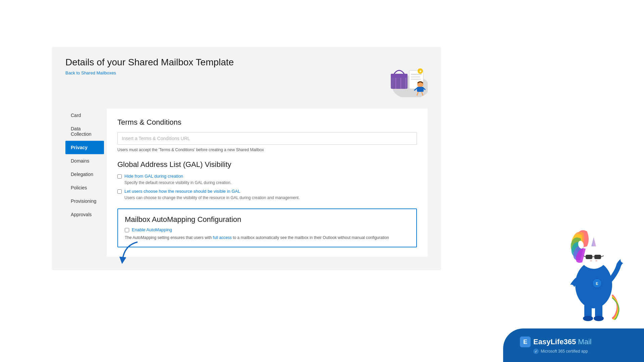 The width and height of the screenshot is (644, 362). Describe the element at coordinates (267, 238) in the screenshot. I see `automapping-description: The AutoMapping setting ensures that use…` at that location.